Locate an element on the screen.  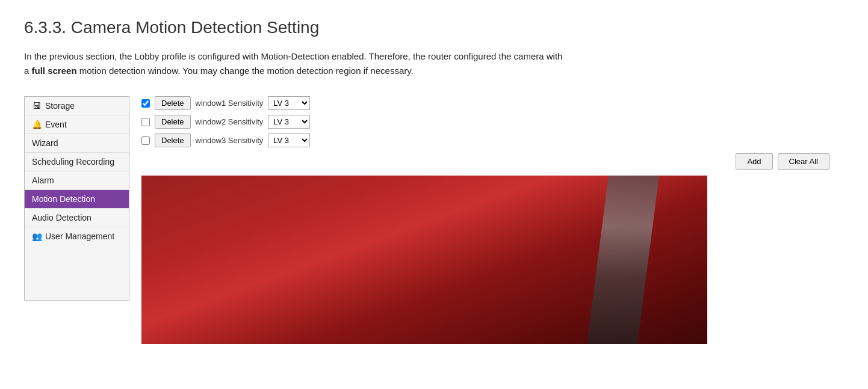
sensitivity-select-window2: LV 1LV 2LV 3LV 4LV 5 is located at coordinates (289, 121).